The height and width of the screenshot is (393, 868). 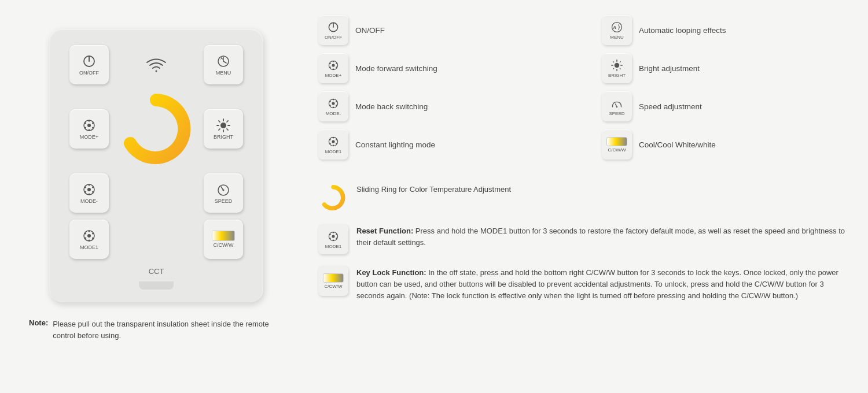 What do you see at coordinates (617, 113) in the screenshot?
I see `feat-box-speed-lbl: SPEED` at bounding box center [617, 113].